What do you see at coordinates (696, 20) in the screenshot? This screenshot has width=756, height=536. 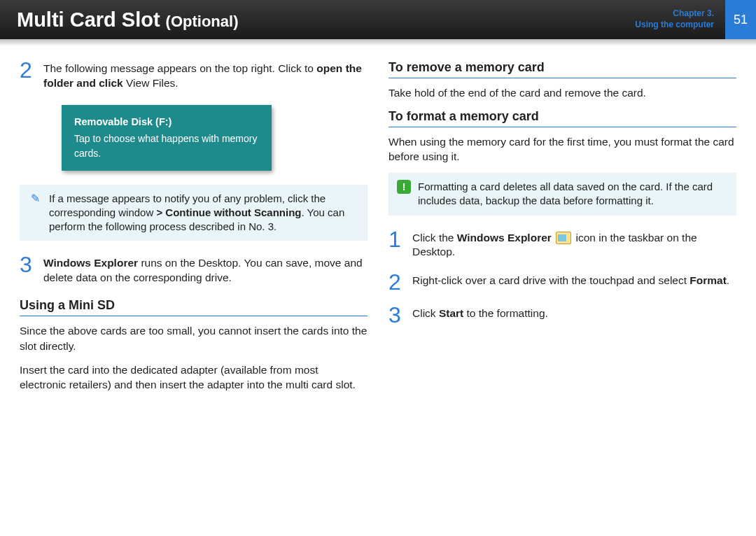 I see `header-right: Chapter 3. Using the computer 51` at bounding box center [696, 20].